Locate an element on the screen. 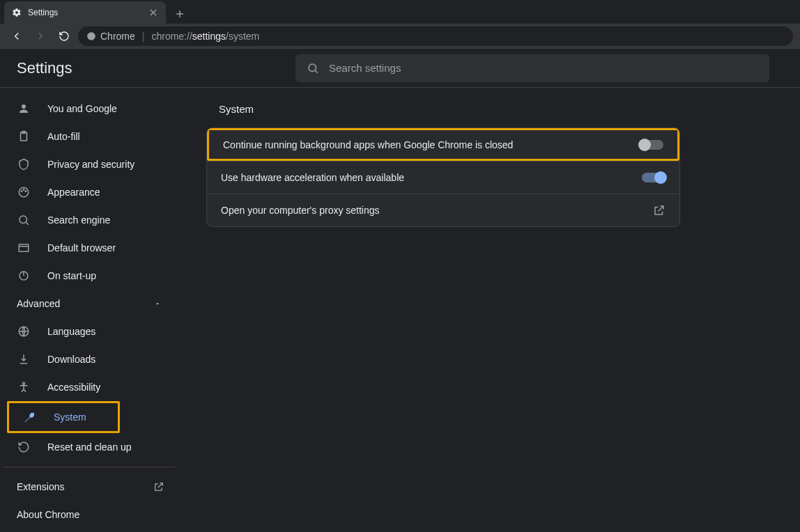 The height and width of the screenshot is (532, 800). search-input is located at coordinates (544, 68).